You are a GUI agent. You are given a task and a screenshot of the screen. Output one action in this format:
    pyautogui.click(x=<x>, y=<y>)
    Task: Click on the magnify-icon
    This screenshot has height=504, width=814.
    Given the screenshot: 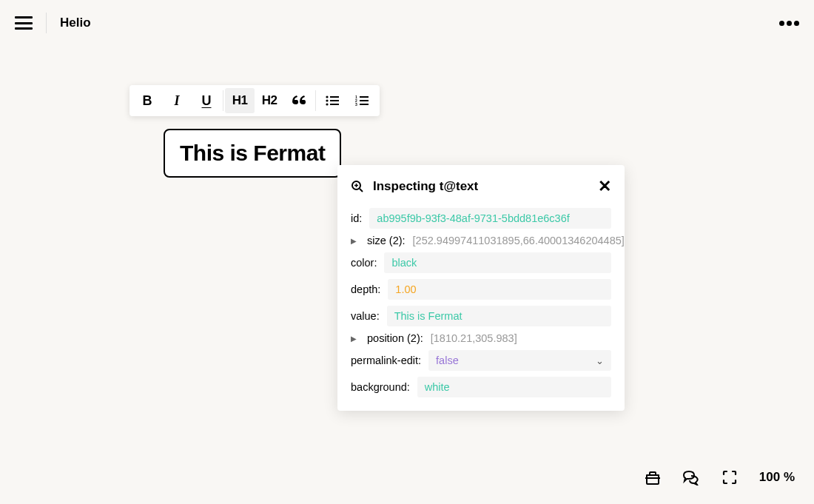 What is the action you would take?
    pyautogui.click(x=357, y=187)
    